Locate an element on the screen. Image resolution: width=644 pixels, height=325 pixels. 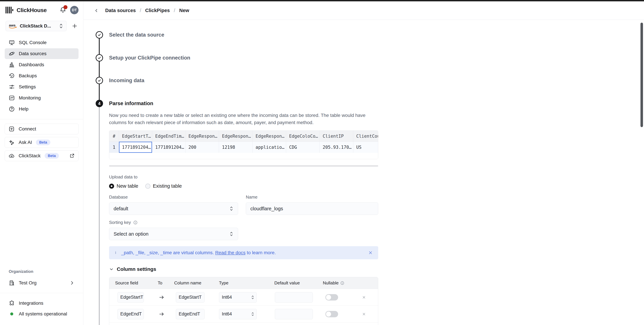
preview-cell: CDG is located at coordinates (303, 147).